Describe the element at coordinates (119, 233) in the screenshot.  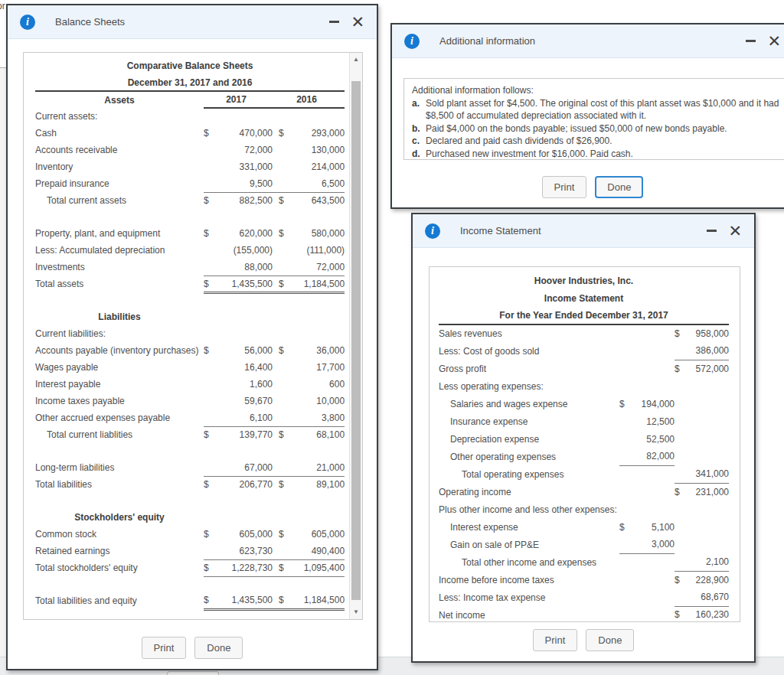
I see `row-label: Property, plant, and equipment` at that location.